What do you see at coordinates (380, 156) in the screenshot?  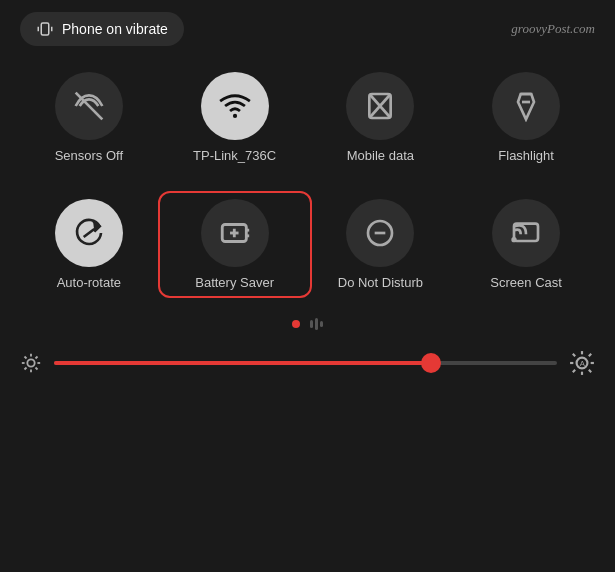 I see `mobile-data-label: Mobile data` at bounding box center [380, 156].